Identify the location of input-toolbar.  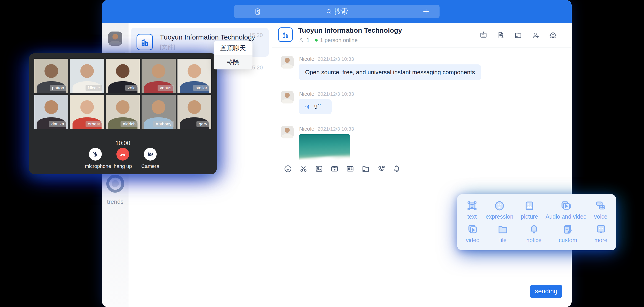
(422, 169).